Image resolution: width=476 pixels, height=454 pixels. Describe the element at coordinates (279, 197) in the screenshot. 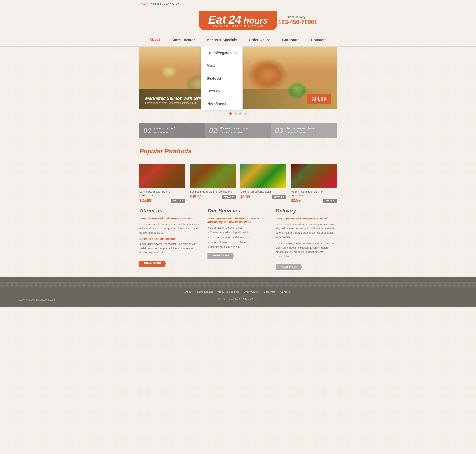

I see `details-btn-3: DETAILS` at that location.